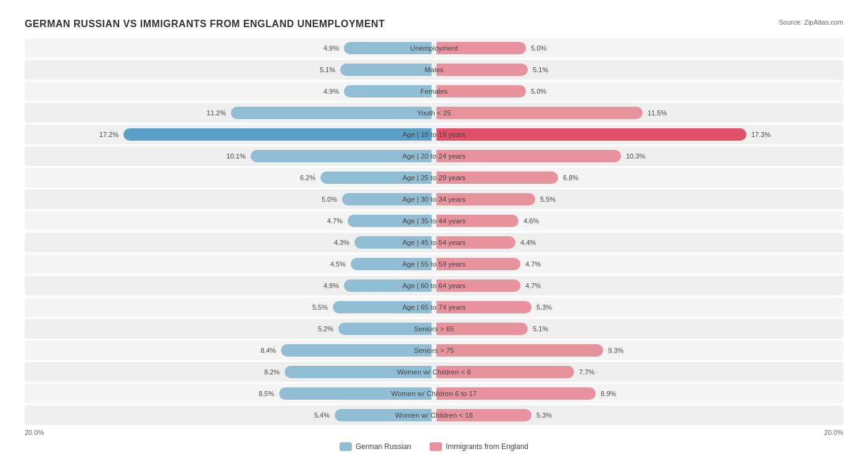 The height and width of the screenshot is (467, 868). I want to click on right-side: 10.3%, so click(527, 156).